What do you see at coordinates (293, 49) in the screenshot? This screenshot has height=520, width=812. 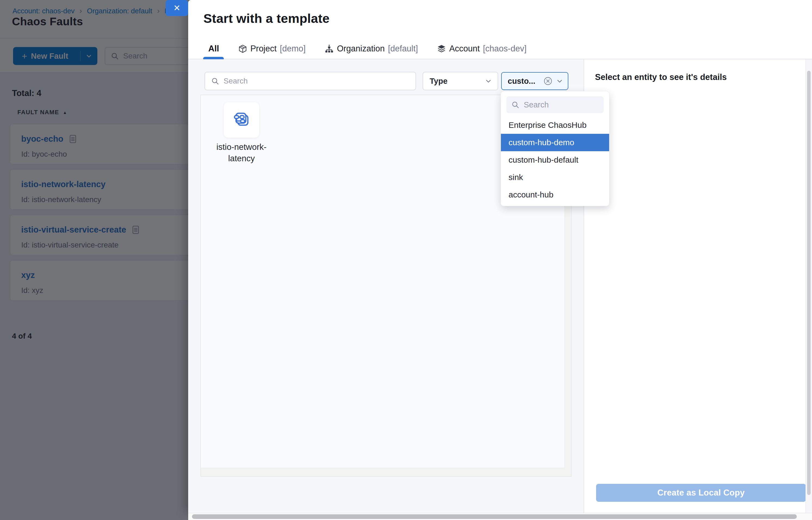 I see `tab-suffix: [demo]` at bounding box center [293, 49].